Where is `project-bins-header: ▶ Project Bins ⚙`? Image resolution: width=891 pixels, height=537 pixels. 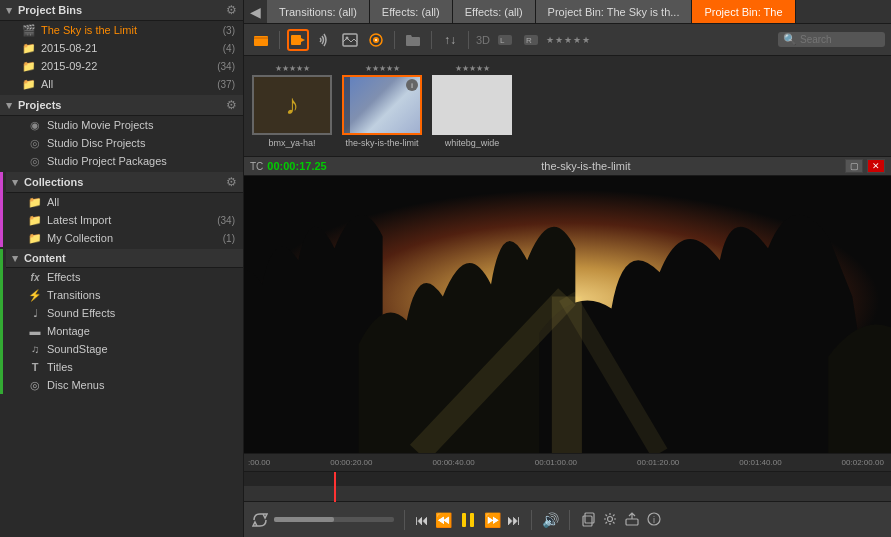 project-bins-header: ▶ Project Bins ⚙ is located at coordinates (122, 10).